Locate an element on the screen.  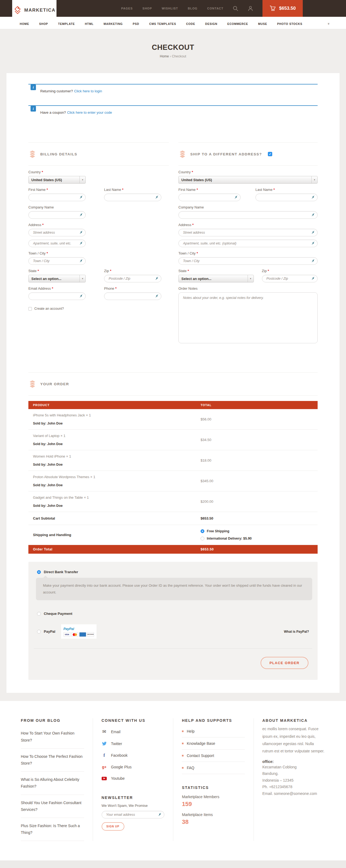
search-icon is located at coordinates (236, 9).